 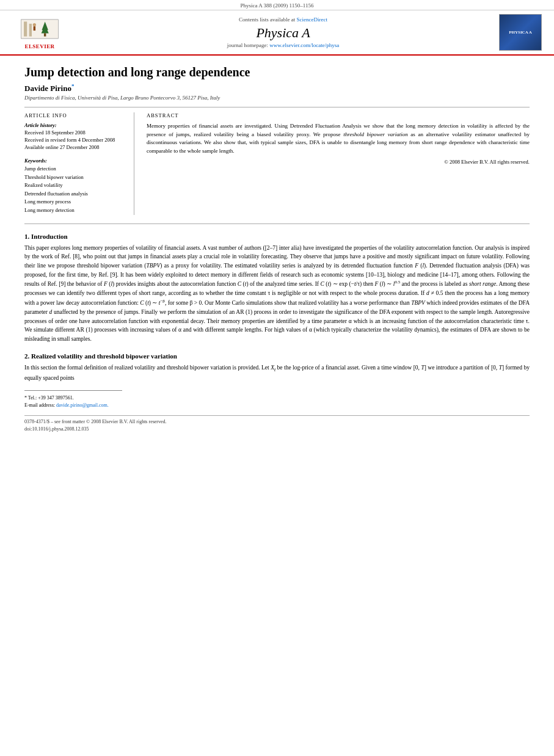 I want to click on copyright-text: © 2008 Elsevier B.V. All rights reserved…, so click(x=338, y=162).